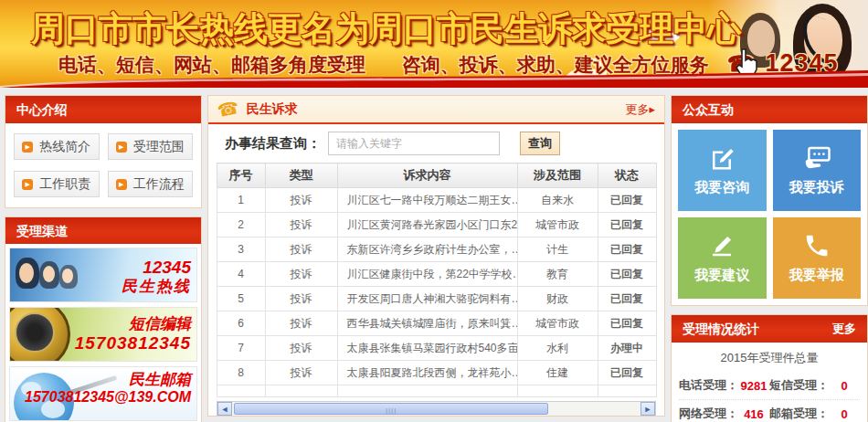  I want to click on stat-value: 9281, so click(754, 385).